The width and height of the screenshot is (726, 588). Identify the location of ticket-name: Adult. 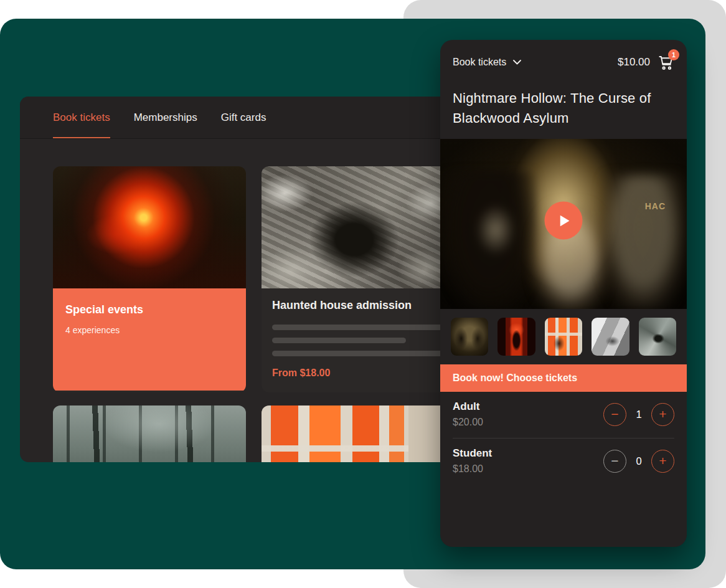
(468, 407).